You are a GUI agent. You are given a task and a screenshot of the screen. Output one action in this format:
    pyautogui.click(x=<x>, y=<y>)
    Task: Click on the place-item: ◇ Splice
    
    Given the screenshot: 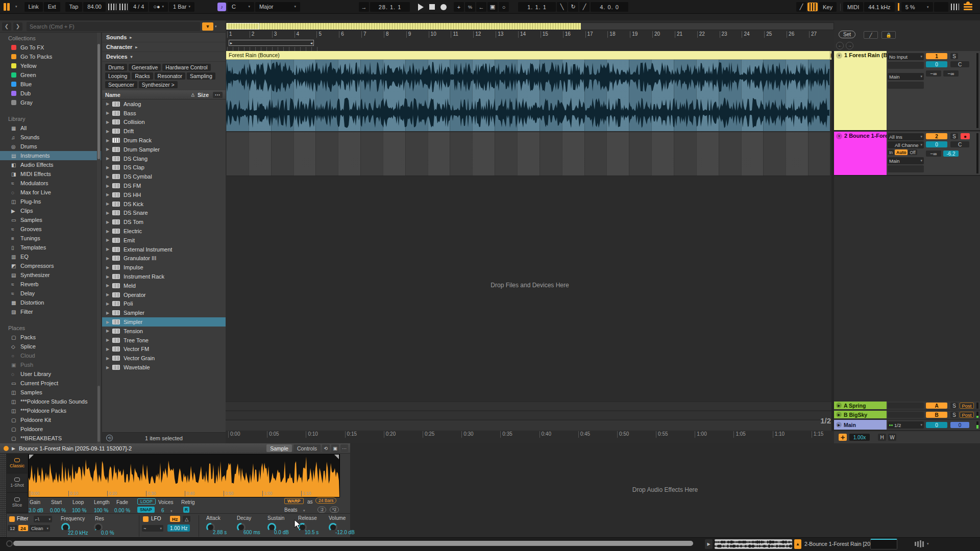 What is the action you would take?
    pyautogui.click(x=51, y=346)
    